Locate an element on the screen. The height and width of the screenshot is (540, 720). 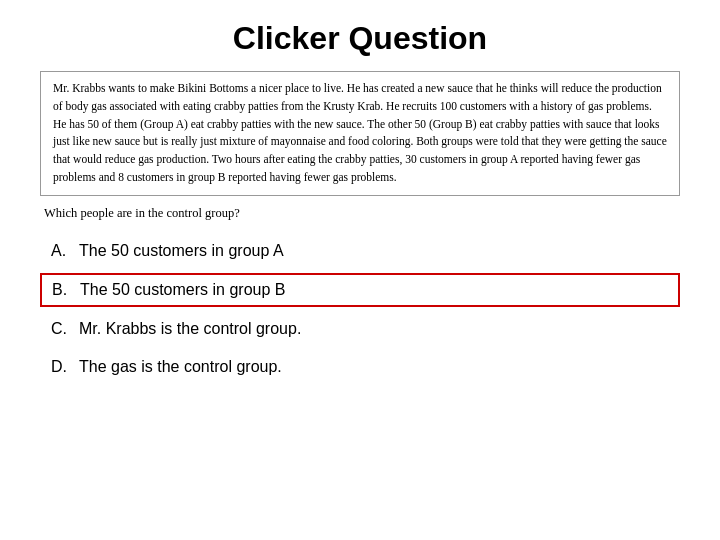
answer-option-a: A.The 50 customers in group A is located at coordinates (360, 251).